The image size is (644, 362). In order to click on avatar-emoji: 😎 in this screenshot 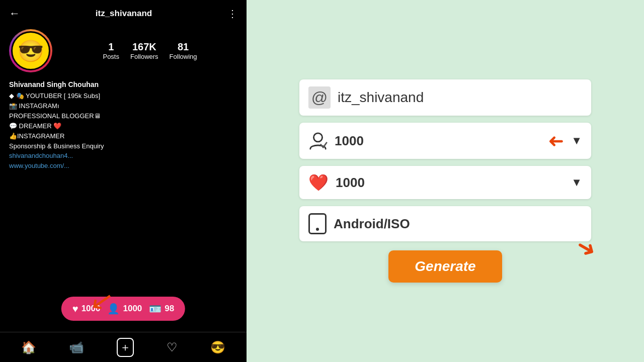, I will do `click(31, 51)`.